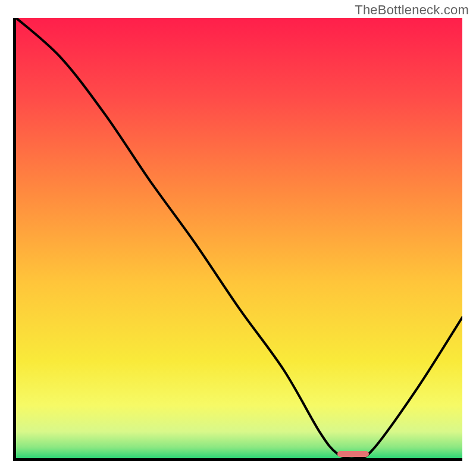 The height and width of the screenshot is (476, 476). I want to click on optimal-zone-marker, so click(353, 454).